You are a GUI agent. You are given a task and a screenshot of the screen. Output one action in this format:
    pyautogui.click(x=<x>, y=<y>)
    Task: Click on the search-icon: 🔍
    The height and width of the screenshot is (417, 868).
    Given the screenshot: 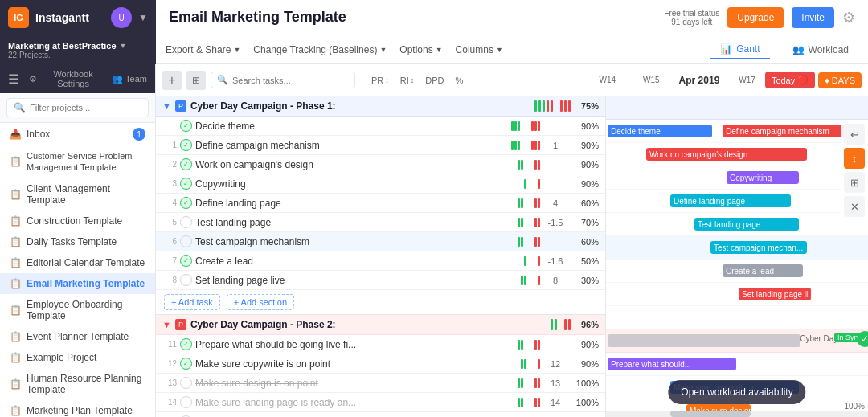 What is the action you would take?
    pyautogui.click(x=223, y=80)
    